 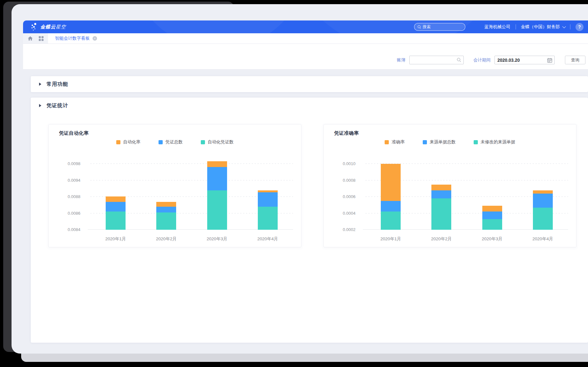 What do you see at coordinates (49, 84) in the screenshot?
I see `section-header: 常用功能` at bounding box center [49, 84].